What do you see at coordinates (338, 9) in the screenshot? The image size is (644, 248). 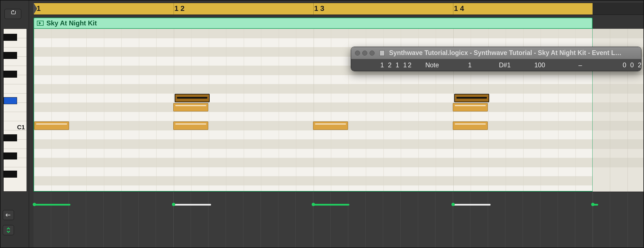 I see `timeline-ruler: 1 1 2 1 3 1 4 2` at bounding box center [338, 9].